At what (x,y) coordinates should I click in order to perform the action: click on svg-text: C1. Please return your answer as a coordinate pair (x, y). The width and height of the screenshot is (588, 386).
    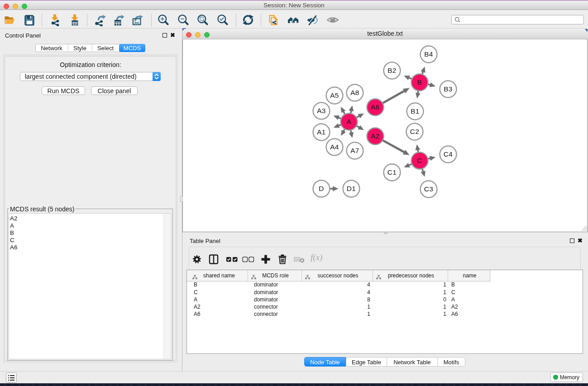
    Looking at the image, I should click on (392, 172).